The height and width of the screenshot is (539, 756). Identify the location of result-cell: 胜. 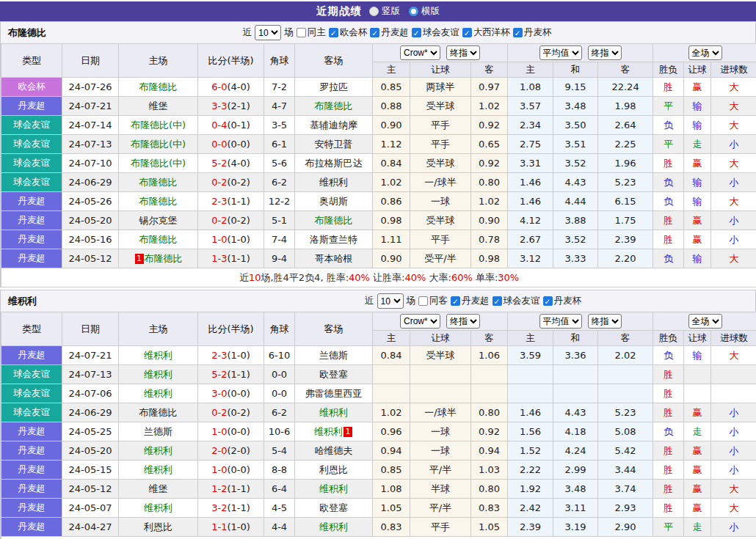
(669, 375).